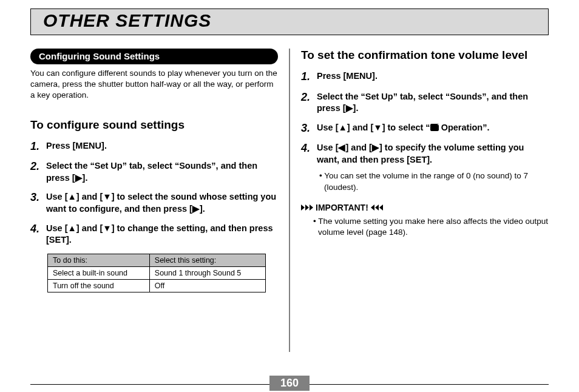 The image size is (579, 392). I want to click on step: 4.Use [◀] and [▶] to specify the volume …, so click(425, 167).